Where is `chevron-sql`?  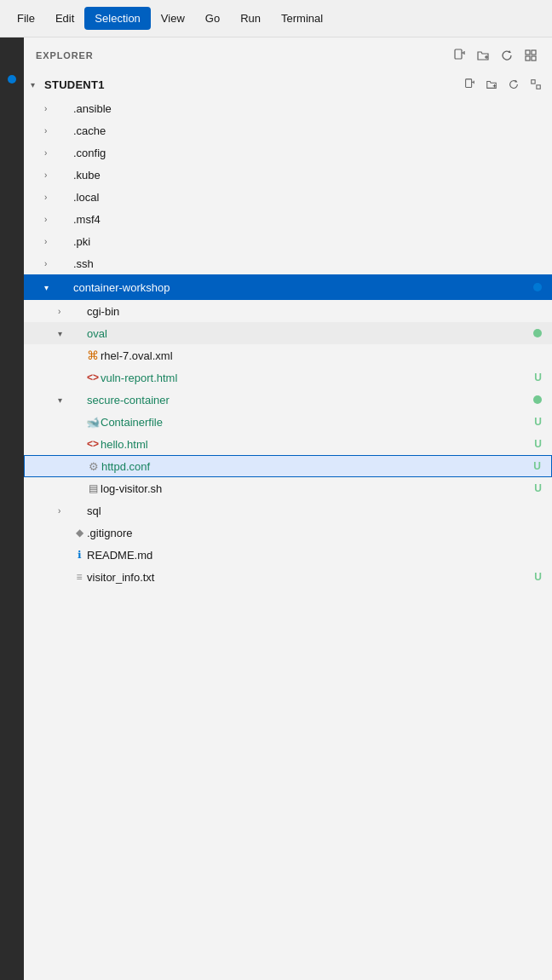 chevron-sql is located at coordinates (65, 511).